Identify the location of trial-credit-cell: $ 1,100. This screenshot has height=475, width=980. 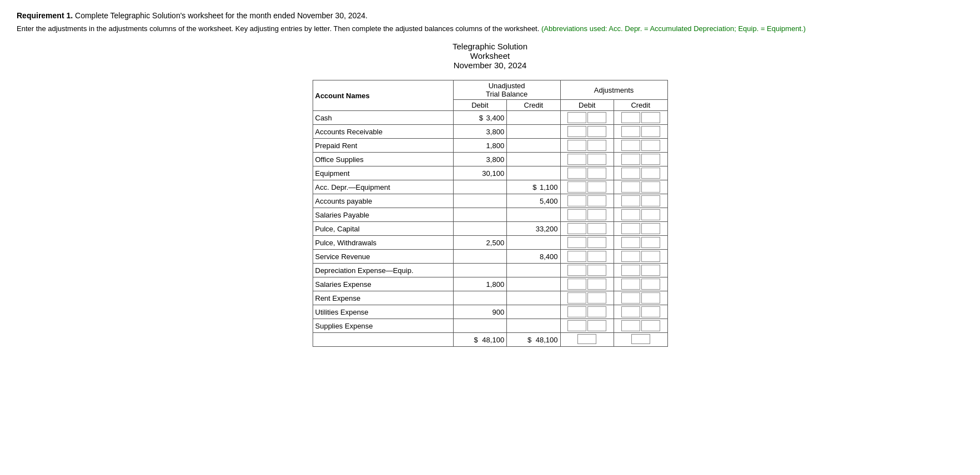
(534, 188).